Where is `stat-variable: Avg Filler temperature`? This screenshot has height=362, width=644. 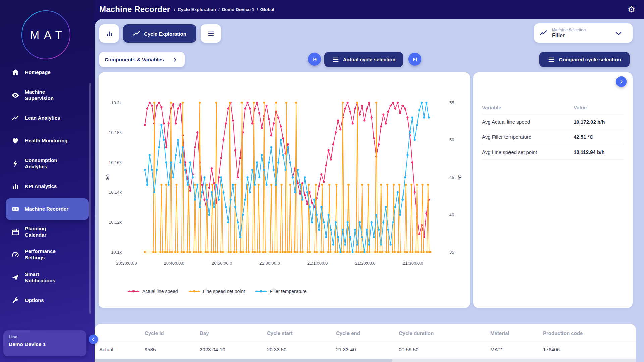 stat-variable: Avg Filler temperature is located at coordinates (528, 137).